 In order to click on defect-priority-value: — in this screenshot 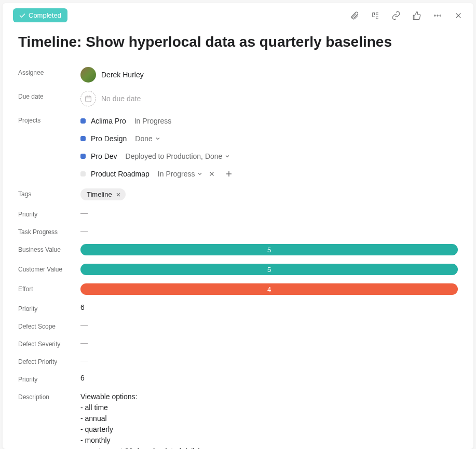, I will do `click(269, 360)`.